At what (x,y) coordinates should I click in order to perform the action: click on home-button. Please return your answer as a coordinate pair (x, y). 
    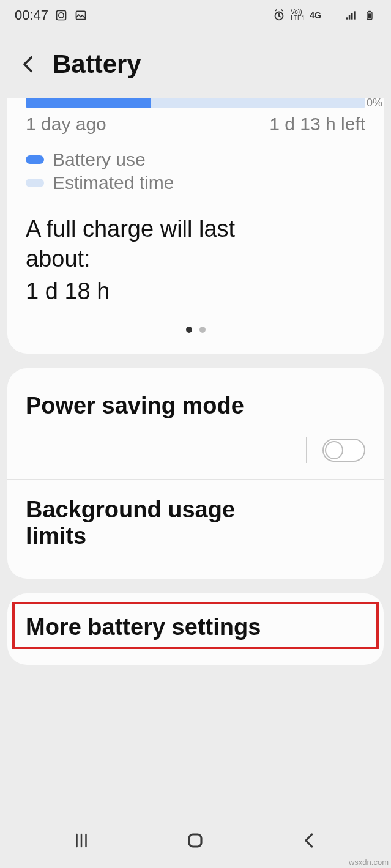
    Looking at the image, I should click on (195, 840).